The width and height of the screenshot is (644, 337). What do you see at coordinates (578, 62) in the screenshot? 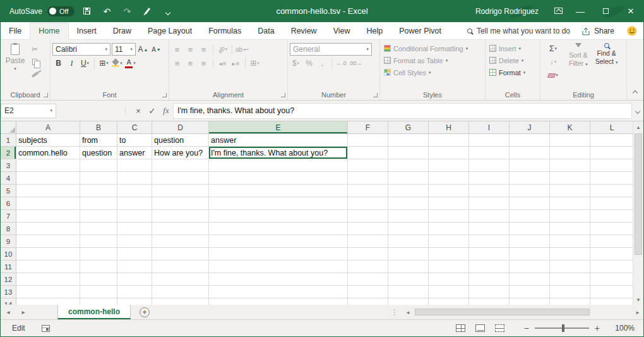
I see `sort-filter-button: Sort & Filter ▾` at bounding box center [578, 62].